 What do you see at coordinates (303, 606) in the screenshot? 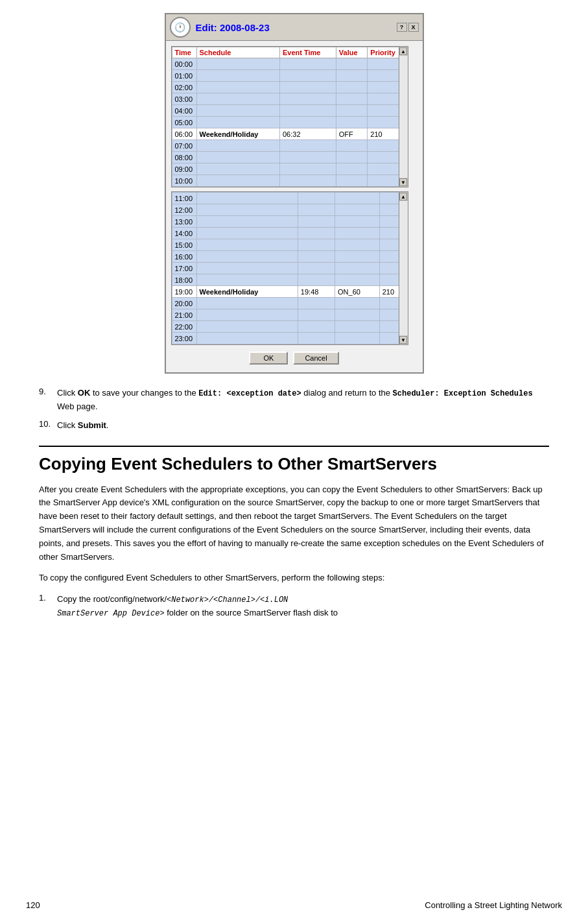
I see `section-step-1-content: Copy the root/config/network/<Network>/<…` at bounding box center [303, 606].